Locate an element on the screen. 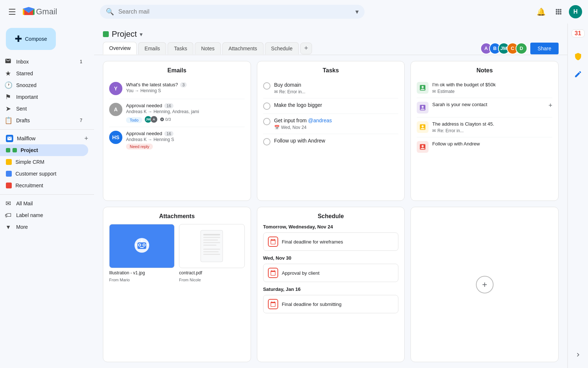 The image size is (588, 368). calendar-widget: 31 is located at coordinates (578, 33).